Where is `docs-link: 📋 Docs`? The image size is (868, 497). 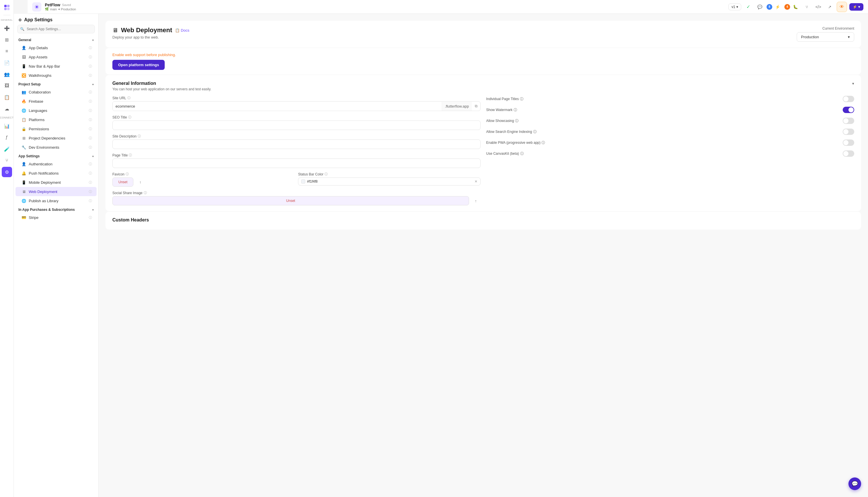
docs-link: 📋 Docs is located at coordinates (182, 30).